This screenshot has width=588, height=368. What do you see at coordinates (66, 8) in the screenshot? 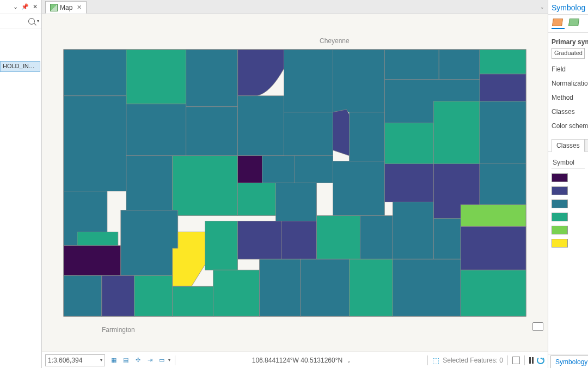
I see `map-tab: Map ✕` at bounding box center [66, 8].